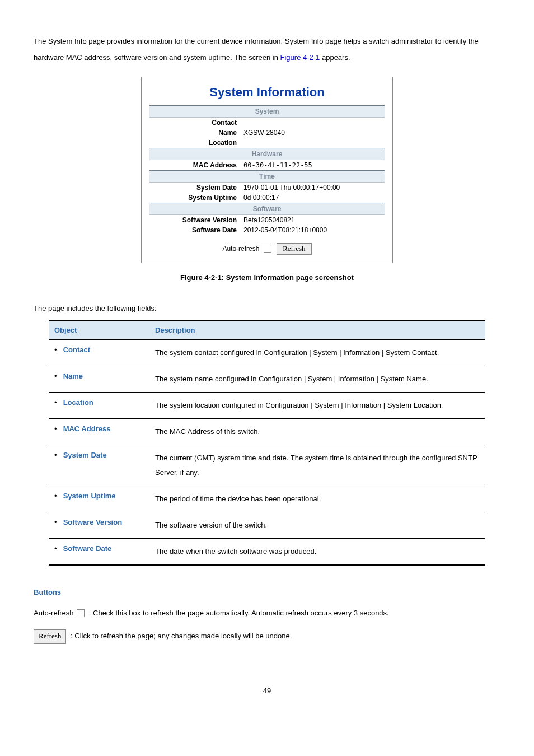 The image size is (534, 756). What do you see at coordinates (267, 637) in the screenshot?
I see `refresh-hint: Refresh : Click to refresh the page; any…` at bounding box center [267, 637].